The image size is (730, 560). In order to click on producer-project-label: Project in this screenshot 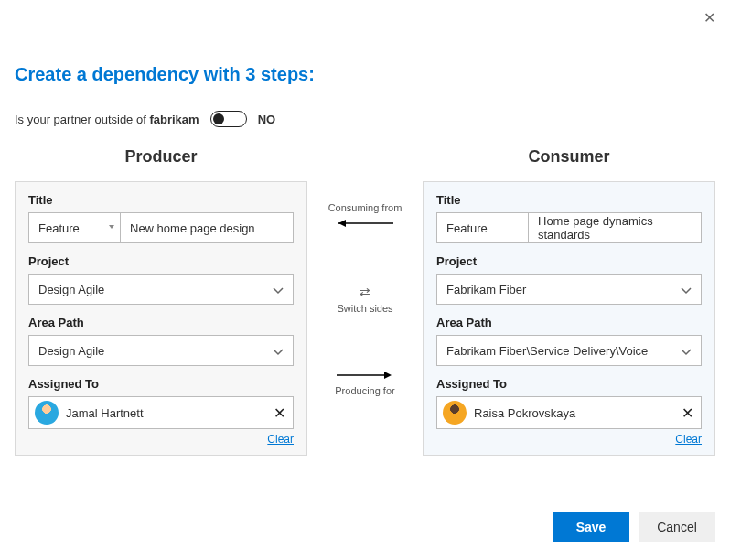, I will do `click(161, 262)`.